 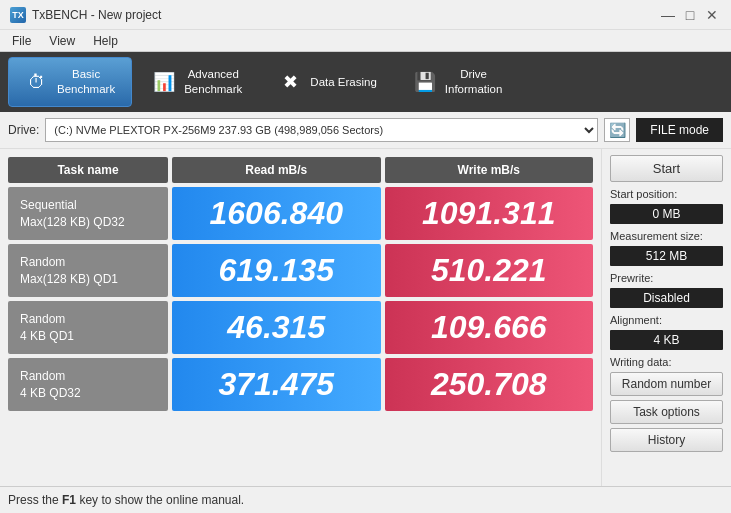 I want to click on start-button: Start, so click(x=666, y=168).